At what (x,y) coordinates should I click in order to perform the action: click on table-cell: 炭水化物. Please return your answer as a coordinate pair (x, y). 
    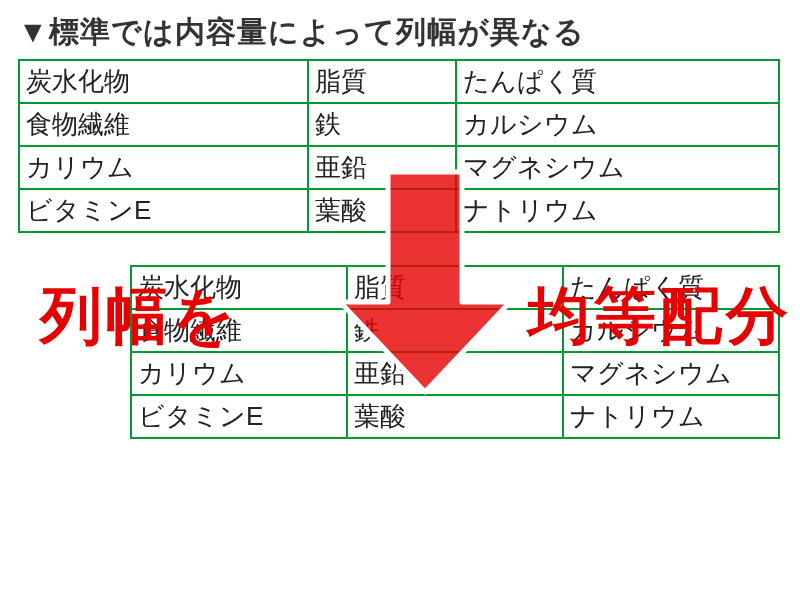
    Looking at the image, I should click on (164, 82).